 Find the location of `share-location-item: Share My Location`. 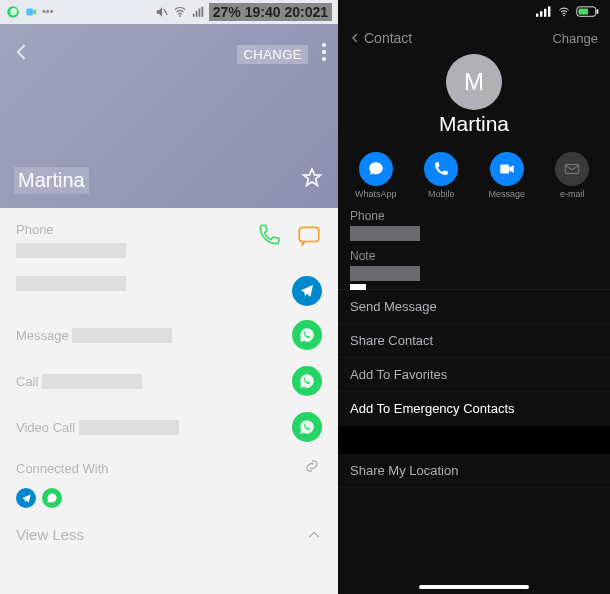

share-location-item: Share My Location is located at coordinates (474, 471).